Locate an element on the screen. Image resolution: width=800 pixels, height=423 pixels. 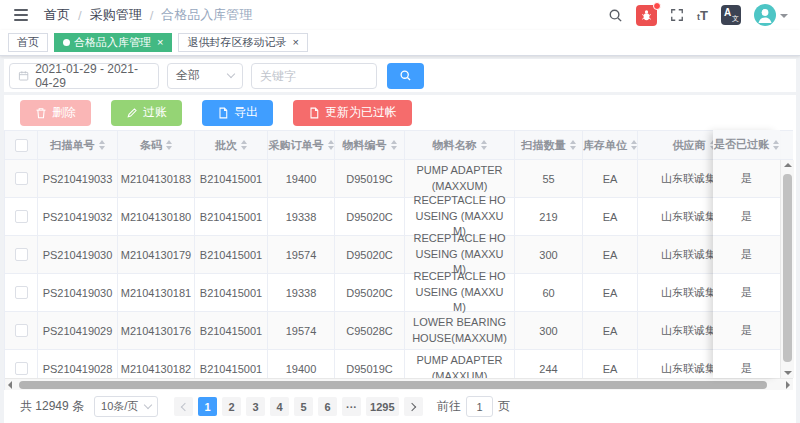
page-button-5: 5 is located at coordinates (304, 406).